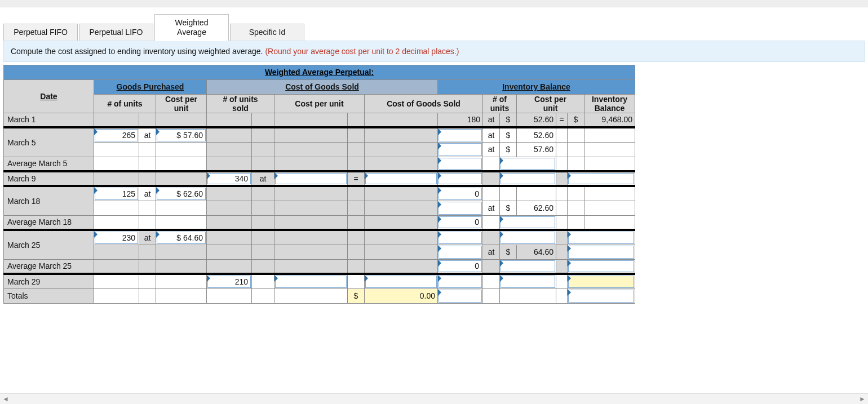 The height and width of the screenshot is (404, 868). Describe the element at coordinates (460, 179) in the screenshot. I see `row-march9-inv-units` at that location.